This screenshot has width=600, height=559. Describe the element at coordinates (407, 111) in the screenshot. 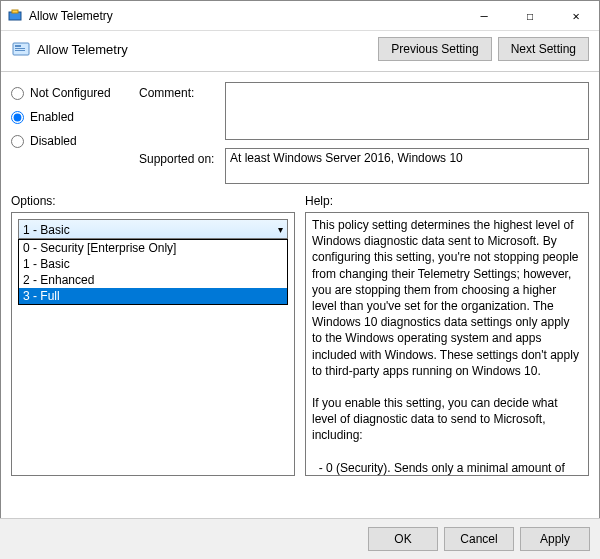

I see `comment-input` at that location.